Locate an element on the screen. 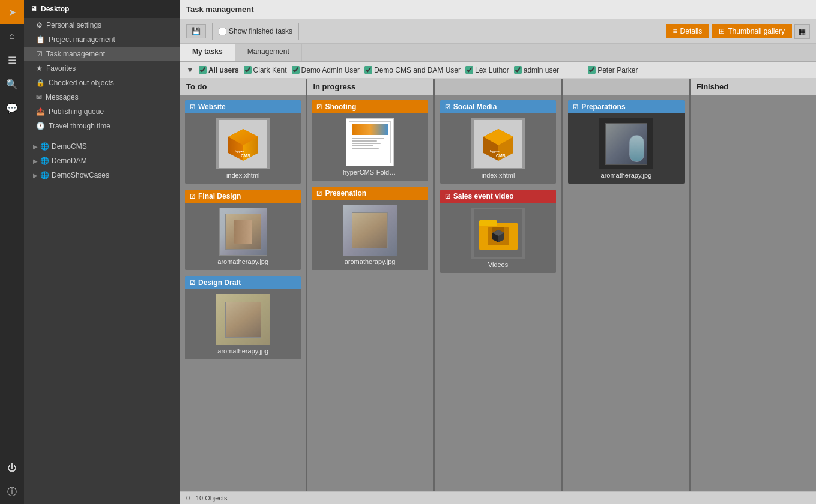 This screenshot has height=504, width=816. nav-item-messages: ✉ Messages is located at coordinates (102, 97).